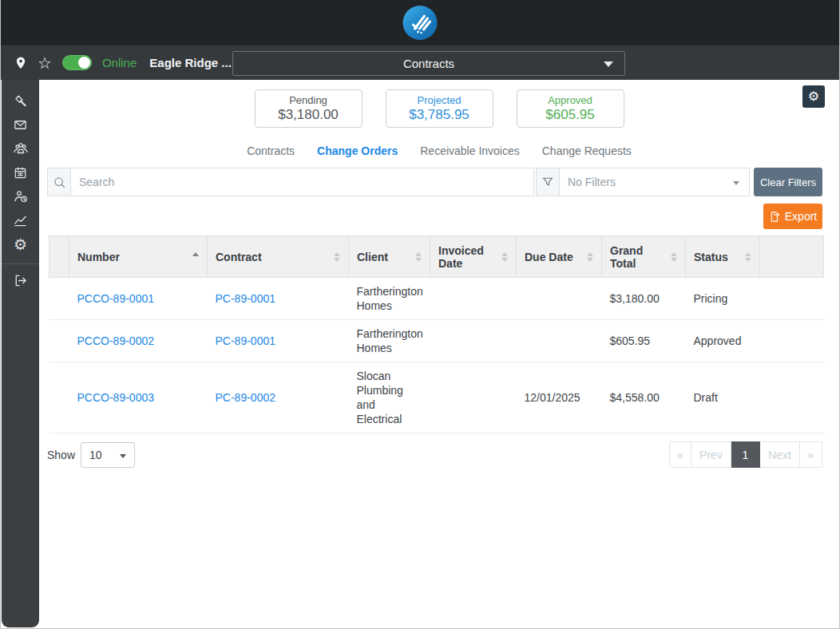 This screenshot has height=629, width=840. Describe the element at coordinates (59, 182) in the screenshot. I see `search-icon` at that location.